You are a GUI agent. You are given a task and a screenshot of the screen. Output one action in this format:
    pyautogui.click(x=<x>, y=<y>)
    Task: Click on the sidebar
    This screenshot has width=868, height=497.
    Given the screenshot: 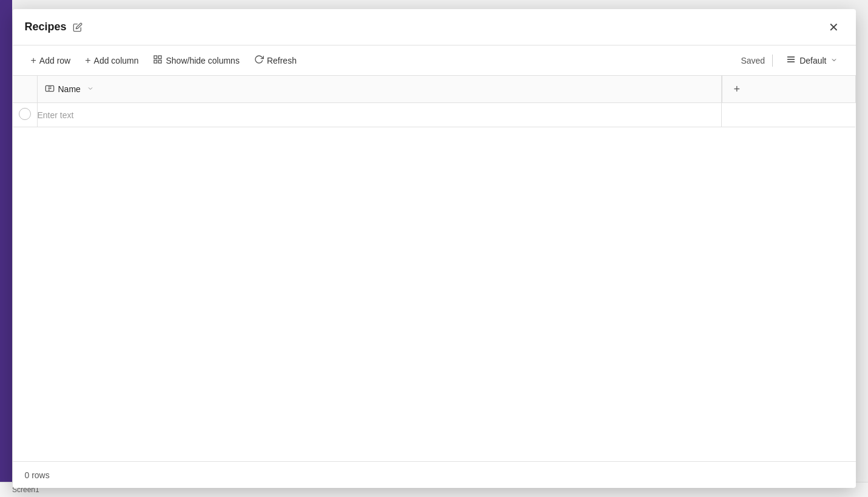 What is the action you would take?
    pyautogui.click(x=6, y=248)
    